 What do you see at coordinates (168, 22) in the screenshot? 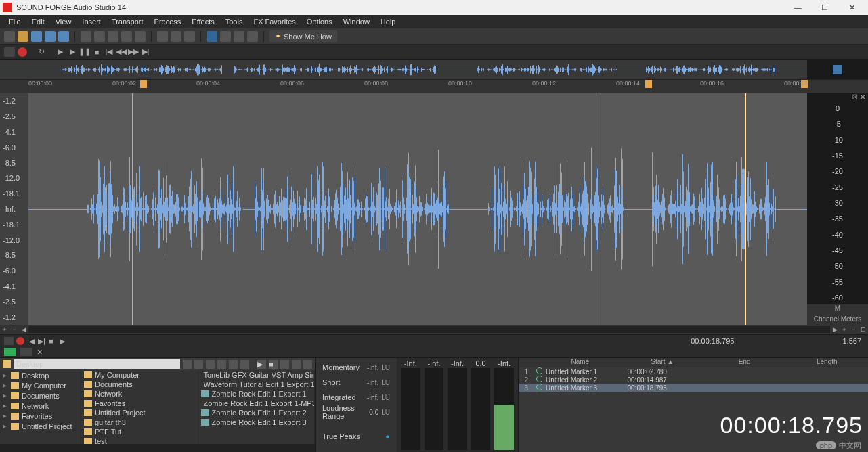
I see `menu-process: Process` at bounding box center [168, 22].